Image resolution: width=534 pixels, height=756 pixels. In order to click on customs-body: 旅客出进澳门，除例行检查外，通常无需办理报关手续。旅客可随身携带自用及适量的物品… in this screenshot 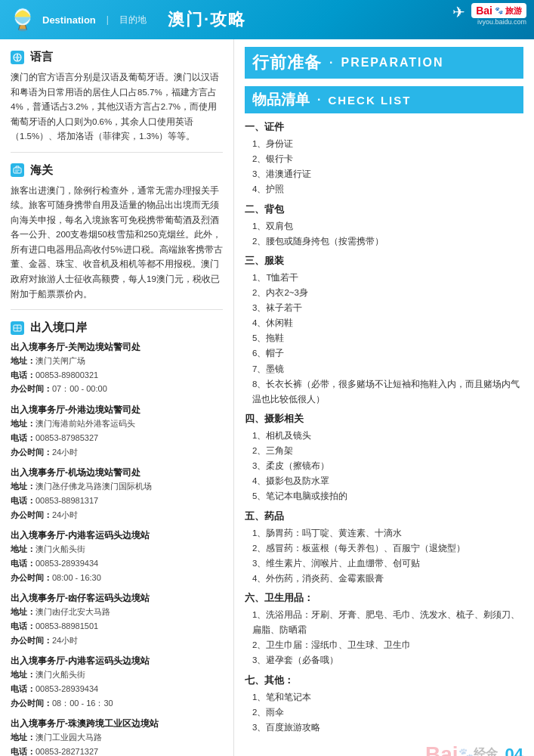, I will do `click(116, 243)`.